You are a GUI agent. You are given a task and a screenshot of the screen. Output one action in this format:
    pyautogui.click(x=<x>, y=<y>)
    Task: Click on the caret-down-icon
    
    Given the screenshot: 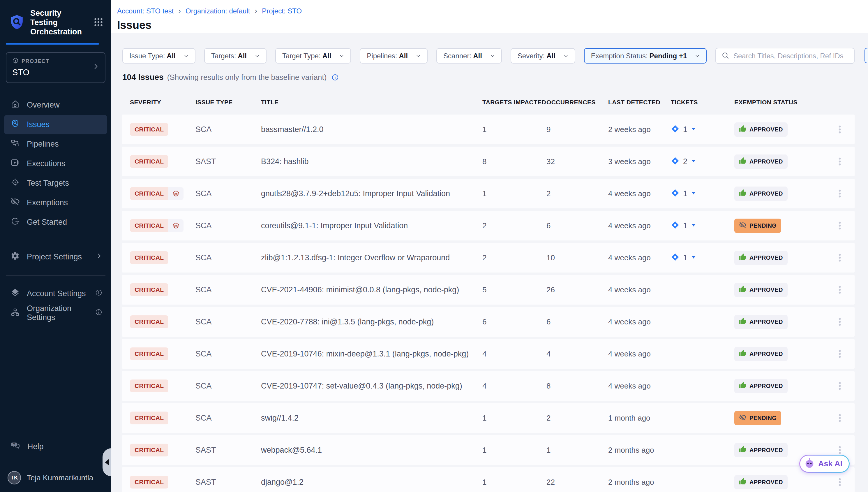 What is the action you would take?
    pyautogui.click(x=693, y=257)
    